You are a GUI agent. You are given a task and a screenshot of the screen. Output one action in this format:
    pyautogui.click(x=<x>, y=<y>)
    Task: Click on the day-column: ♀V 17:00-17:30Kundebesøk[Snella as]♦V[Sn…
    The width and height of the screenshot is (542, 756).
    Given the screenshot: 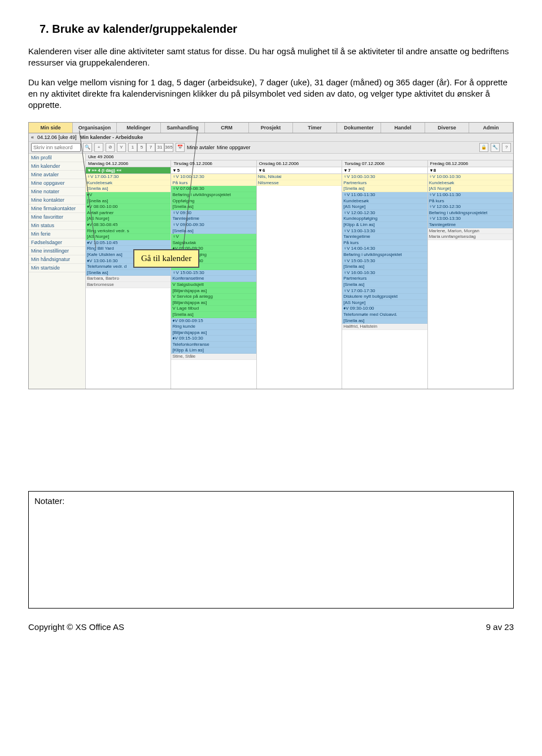 What is the action you would take?
    pyautogui.click(x=129, y=281)
    